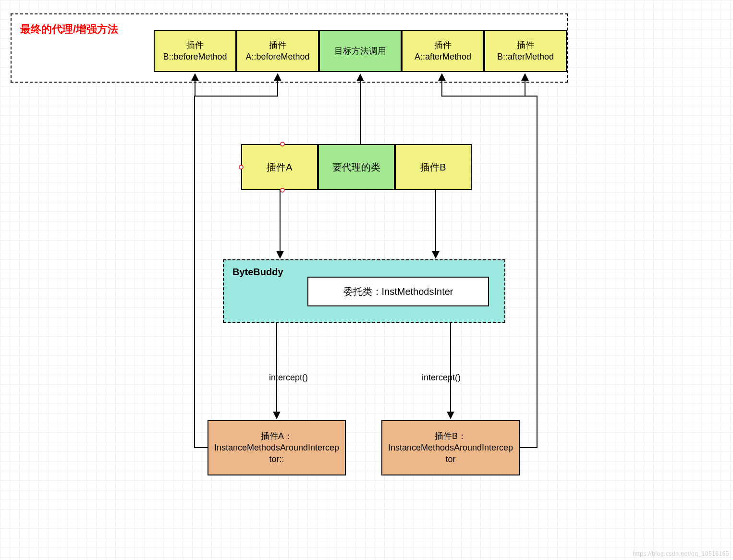 The height and width of the screenshot is (560, 733). What do you see at coordinates (280, 167) in the screenshot?
I see `box-plugin-a: 插件A` at bounding box center [280, 167].